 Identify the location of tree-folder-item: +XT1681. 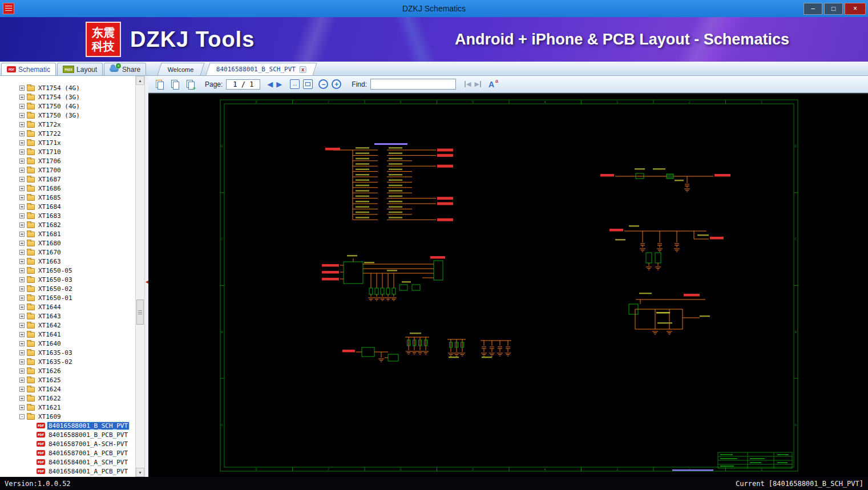
(67, 234).